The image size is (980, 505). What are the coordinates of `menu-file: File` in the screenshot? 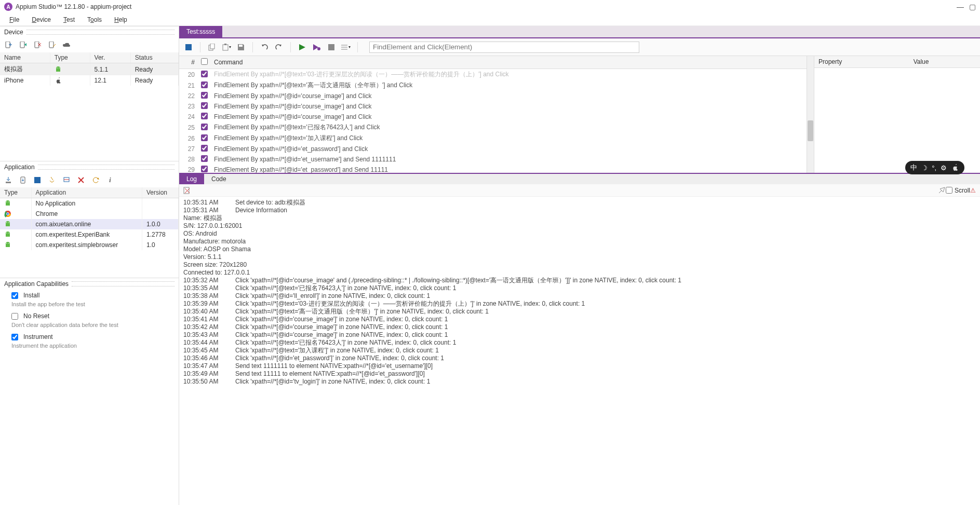 It's located at (15, 20).